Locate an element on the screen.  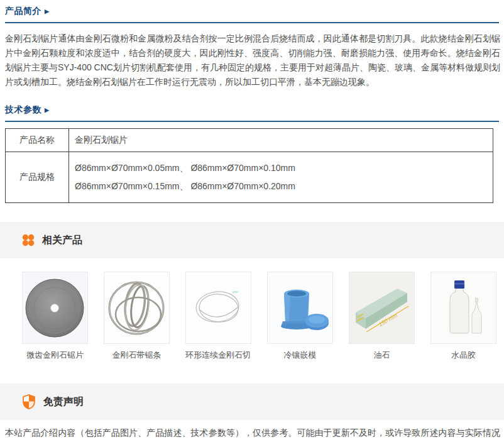
product-card-label: 金刚石带锯条 is located at coordinates (137, 355).